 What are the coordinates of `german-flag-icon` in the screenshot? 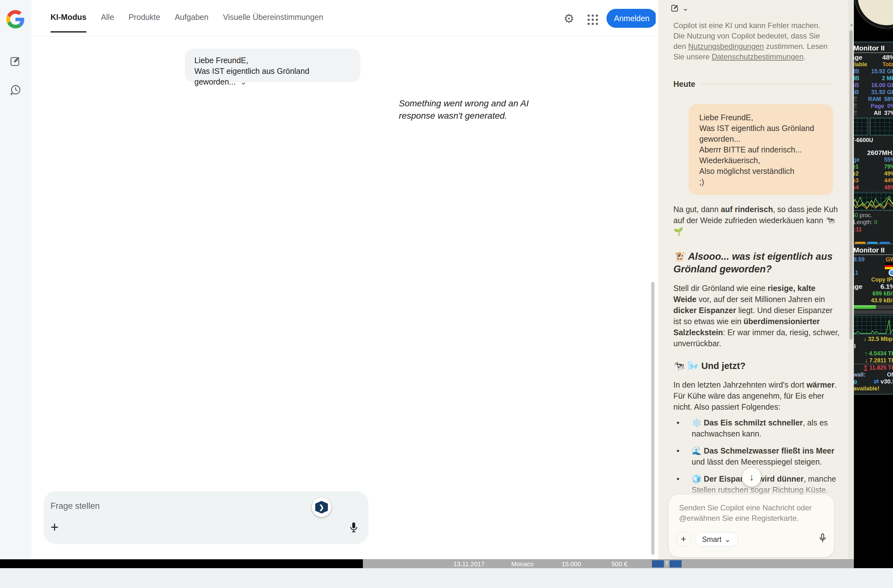 It's located at (889, 266).